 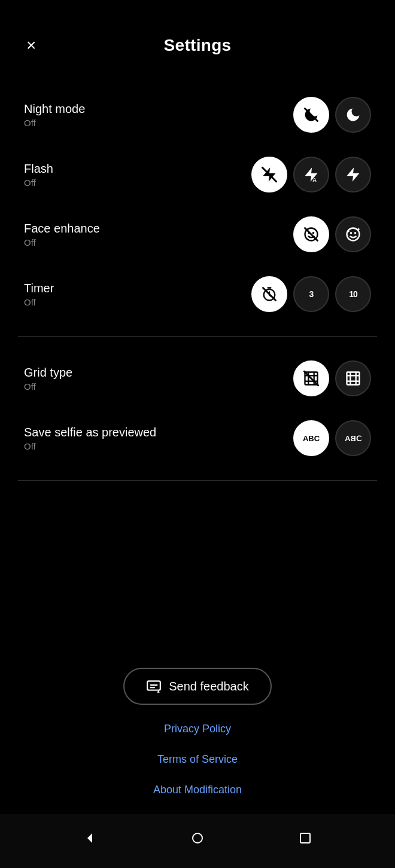 I want to click on back-nav-button, so click(x=90, y=838).